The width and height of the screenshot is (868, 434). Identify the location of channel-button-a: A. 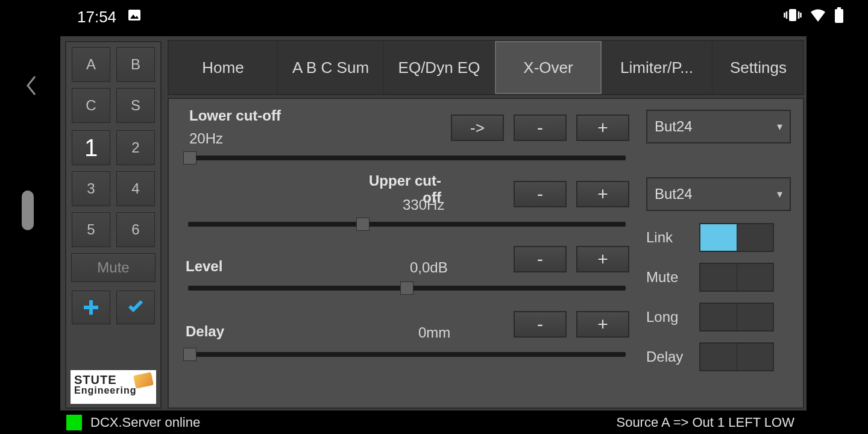
(91, 64).